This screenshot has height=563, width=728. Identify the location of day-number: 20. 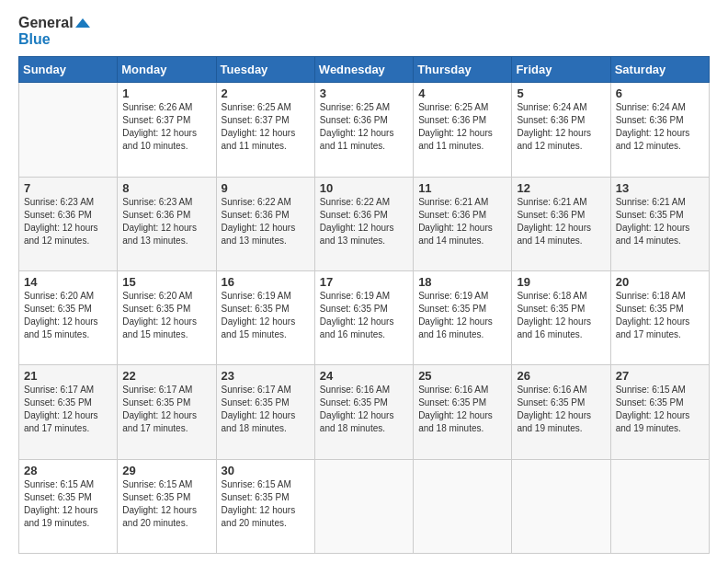
(660, 282).